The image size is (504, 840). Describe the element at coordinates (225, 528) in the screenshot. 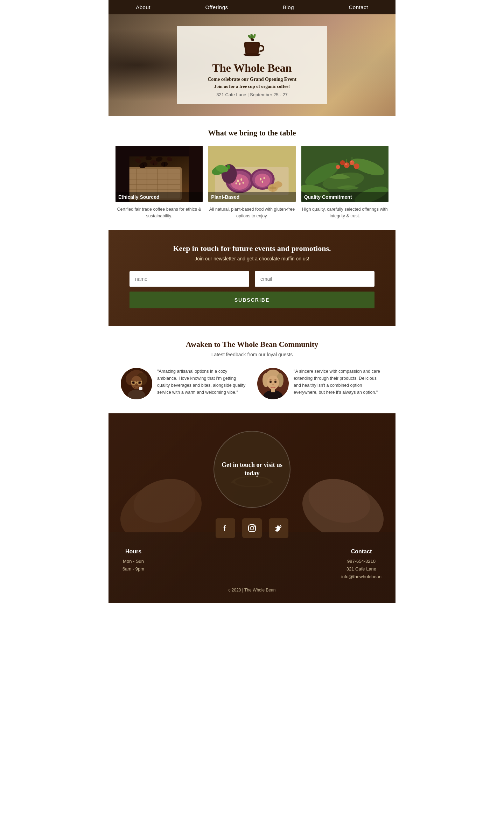

I see `svg-text: f` at that location.